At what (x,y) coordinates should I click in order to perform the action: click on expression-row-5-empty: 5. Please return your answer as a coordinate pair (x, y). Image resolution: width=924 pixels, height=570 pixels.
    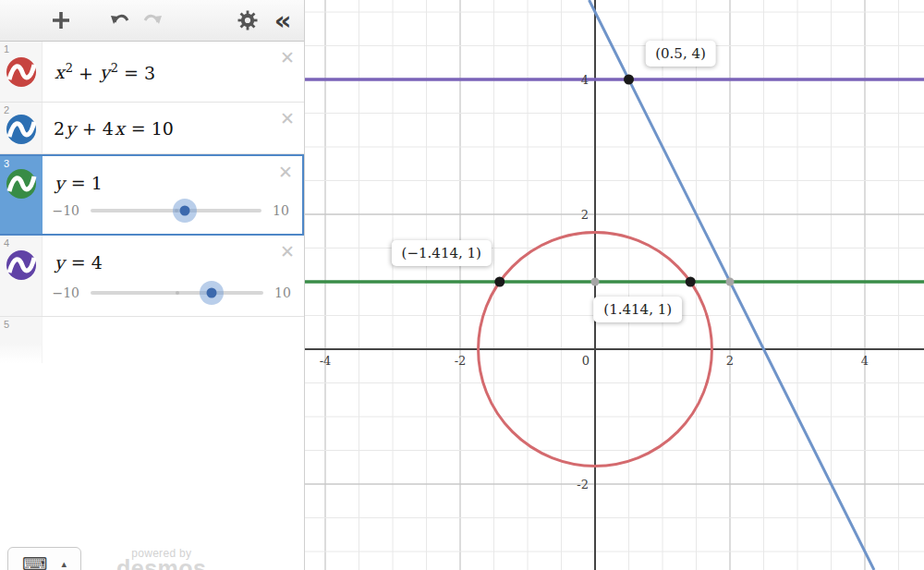
    Looking at the image, I should click on (152, 340).